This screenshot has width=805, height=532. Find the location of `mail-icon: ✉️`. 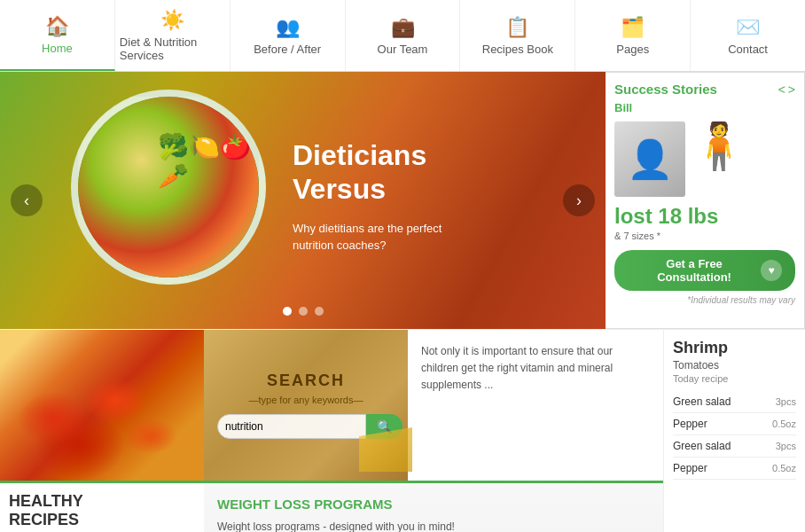

mail-icon: ✉️ is located at coordinates (748, 27).